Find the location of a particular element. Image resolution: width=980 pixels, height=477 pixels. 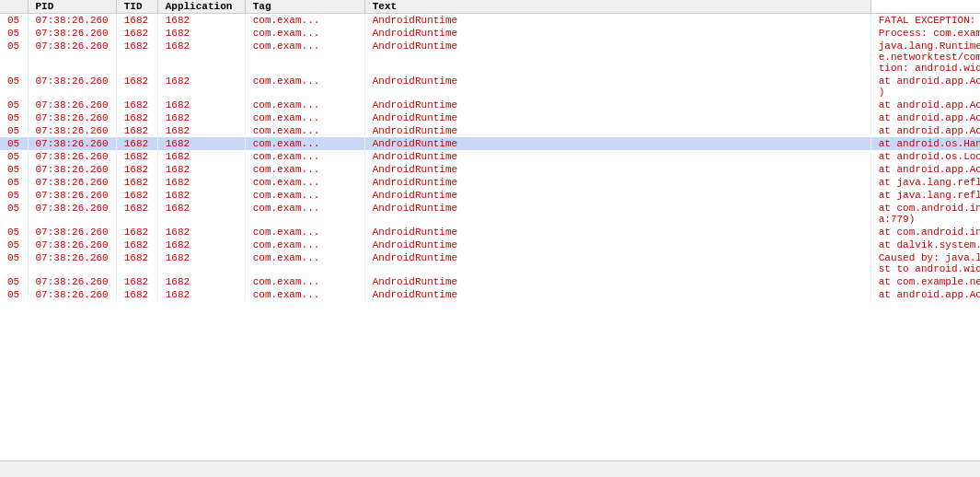

cell-text: at android.app.ActivityThread.handleLaun… is located at coordinates (926, 105).